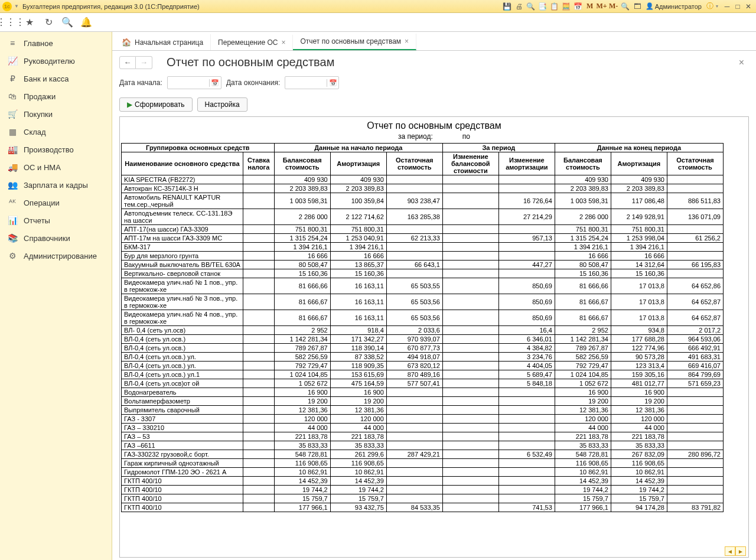 This screenshot has width=756, height=560. Describe the element at coordinates (56, 185) in the screenshot. I see `sidebar-item: 👥Зарплата и кадры` at that location.